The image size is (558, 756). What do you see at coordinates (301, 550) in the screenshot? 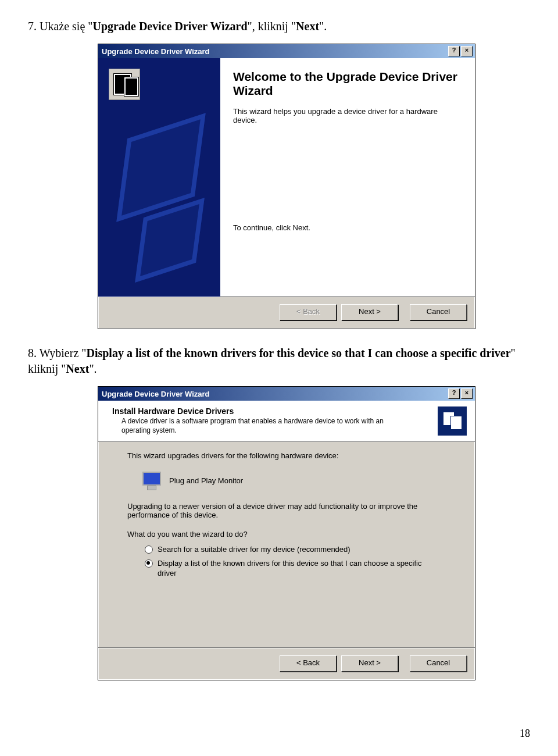
I see `radio-option-search: Search for a suitable driver for my devi…` at bounding box center [301, 550].